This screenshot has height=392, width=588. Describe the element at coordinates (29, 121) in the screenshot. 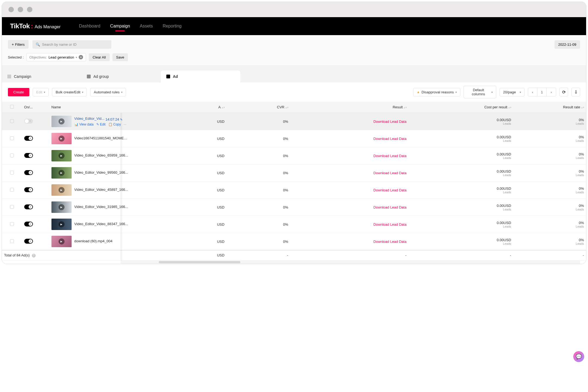

I see `row-toggle: ✕` at that location.